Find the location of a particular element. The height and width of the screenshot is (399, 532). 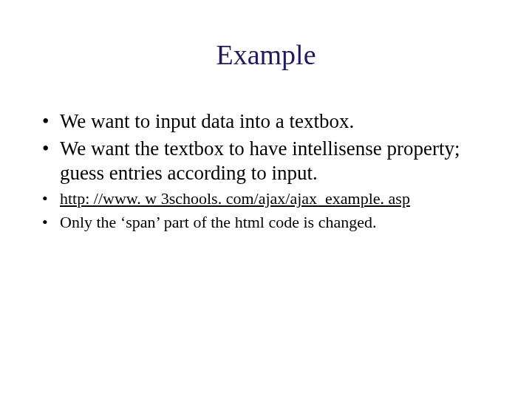

bullet-item: We want to input data into a textbox. is located at coordinates (266, 121).